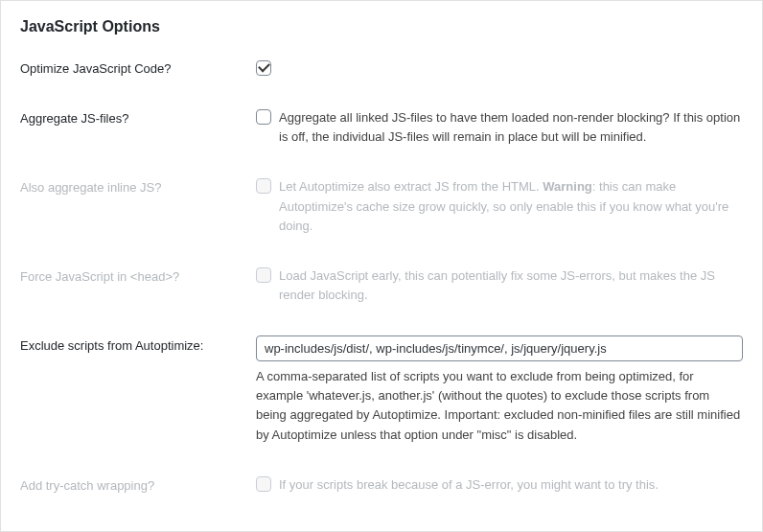 The height and width of the screenshot is (532, 763). Describe the element at coordinates (138, 68) in the screenshot. I see `label-optimize-js: Optimize JavaScript Code?` at that location.